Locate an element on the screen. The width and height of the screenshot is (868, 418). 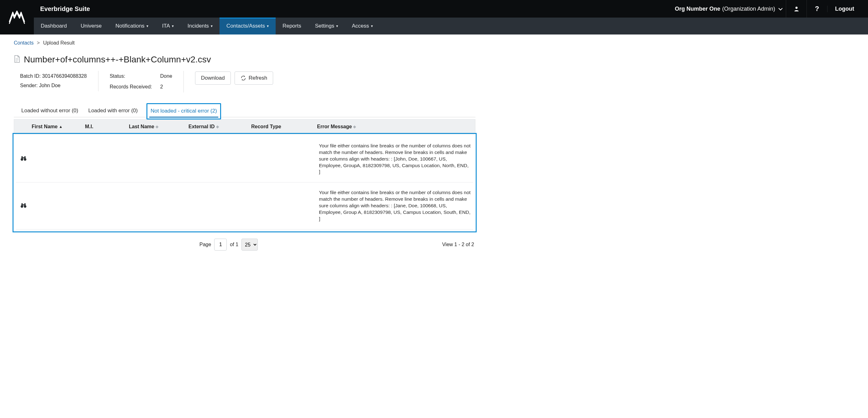
org-name: Org Number One is located at coordinates (698, 9).